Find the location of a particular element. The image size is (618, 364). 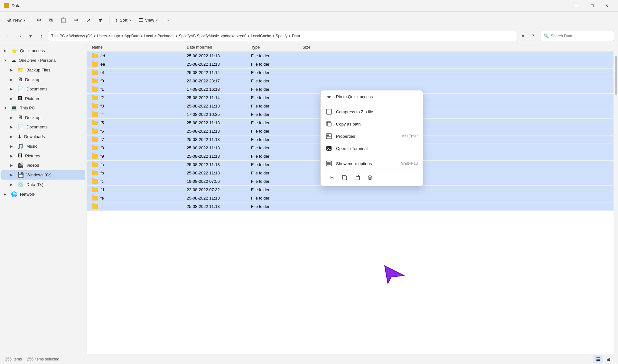

file-date-cell: 22-08-2022 07:32 is located at coordinates (219, 190).